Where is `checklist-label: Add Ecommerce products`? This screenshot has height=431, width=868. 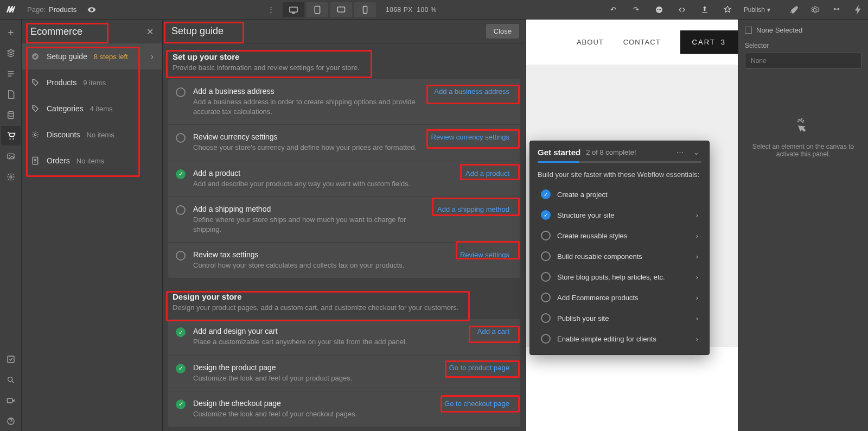
checklist-label: Add Ecommerce products is located at coordinates (623, 297).